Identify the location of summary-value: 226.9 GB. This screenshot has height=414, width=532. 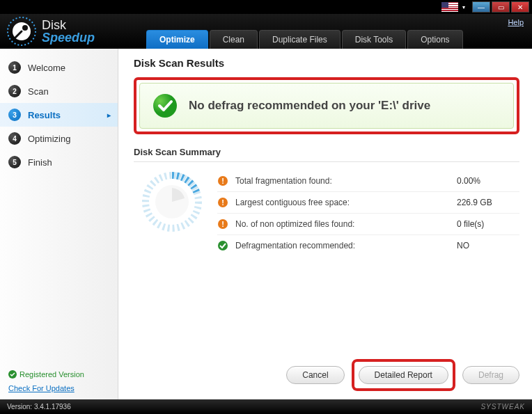
(488, 202).